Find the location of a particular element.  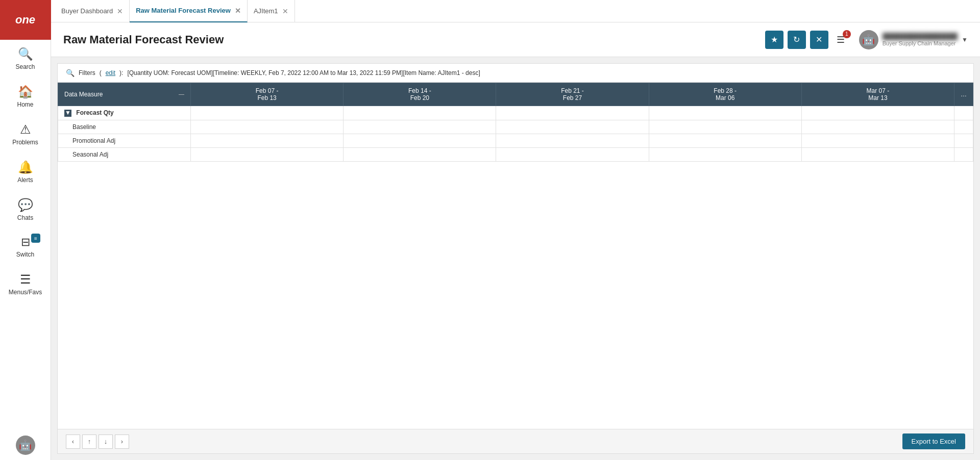

tab-close-ajitem1: ✕ is located at coordinates (285, 11).